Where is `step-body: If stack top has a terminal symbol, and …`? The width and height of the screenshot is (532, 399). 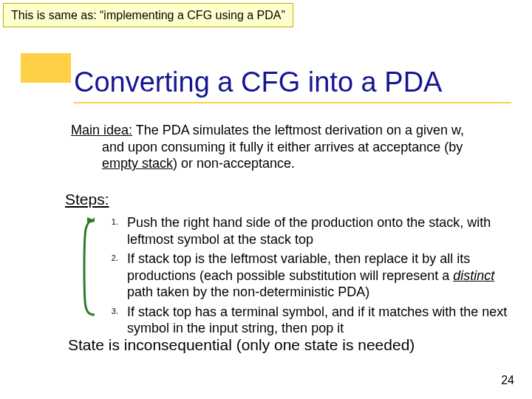
step-body: If stack top has a terminal symbol, and … is located at coordinates (318, 321).